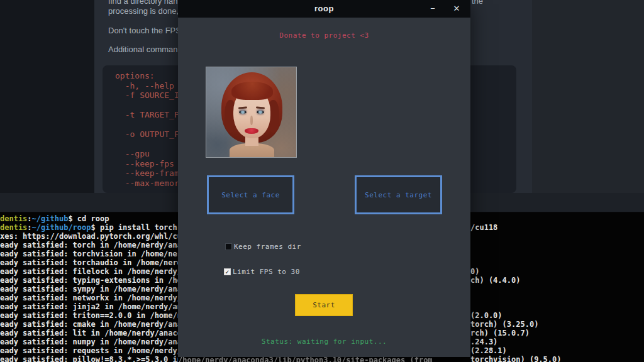 Image resolution: width=644 pixels, height=362 pixels. I want to click on terminal-output-left: dentis:~/github$ cd roopdentis:~/github/…, so click(89, 288).